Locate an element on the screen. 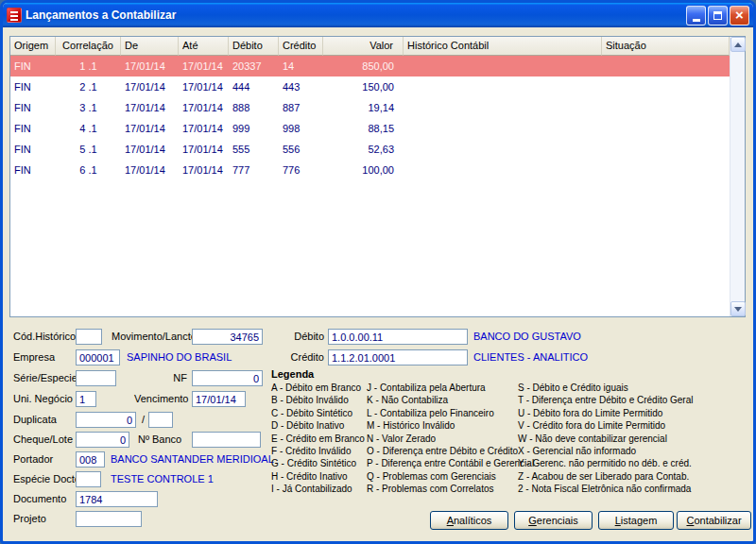  column-header-de: De is located at coordinates (149, 46).